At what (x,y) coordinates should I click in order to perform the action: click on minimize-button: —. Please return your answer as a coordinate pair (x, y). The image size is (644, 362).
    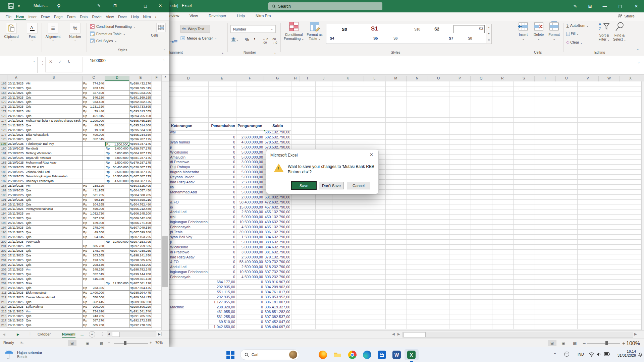
    Looking at the image, I should click on (605, 6).